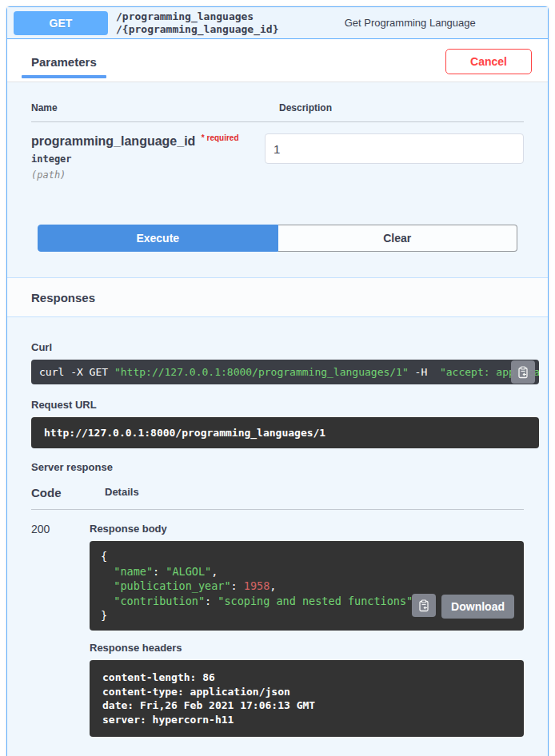  I want to click on endpoint-summary: Get Programming Language, so click(411, 22).